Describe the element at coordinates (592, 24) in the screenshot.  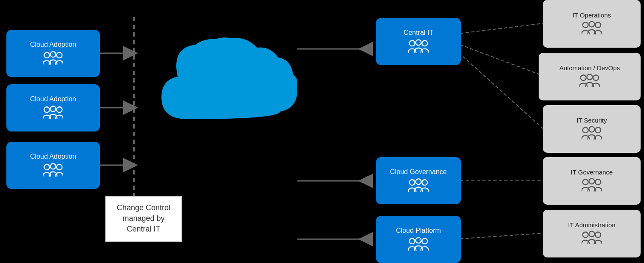
I see `it-operations-box: IT Operations` at that location.